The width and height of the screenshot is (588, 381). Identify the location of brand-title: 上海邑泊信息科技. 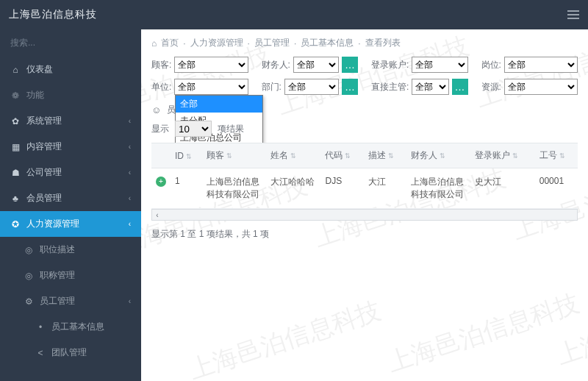
(53, 15).